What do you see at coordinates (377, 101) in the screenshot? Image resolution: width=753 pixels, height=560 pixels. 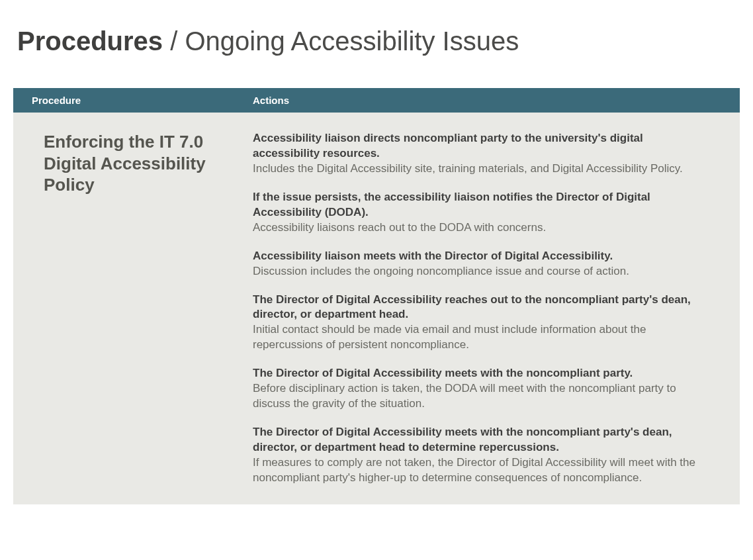 I see `table-header-row: Procedure Actions` at bounding box center [377, 101].